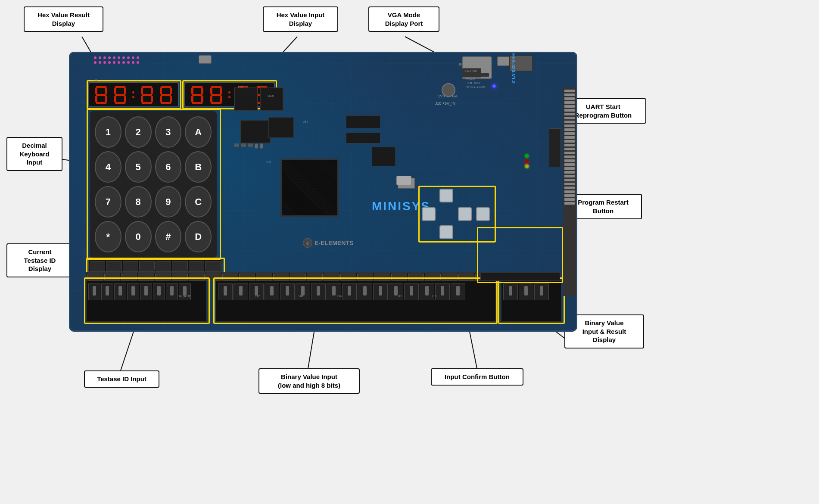 This screenshot has height=504, width=819. Describe the element at coordinates (108, 132) in the screenshot. I see `numpad-key-1: 1` at that location.